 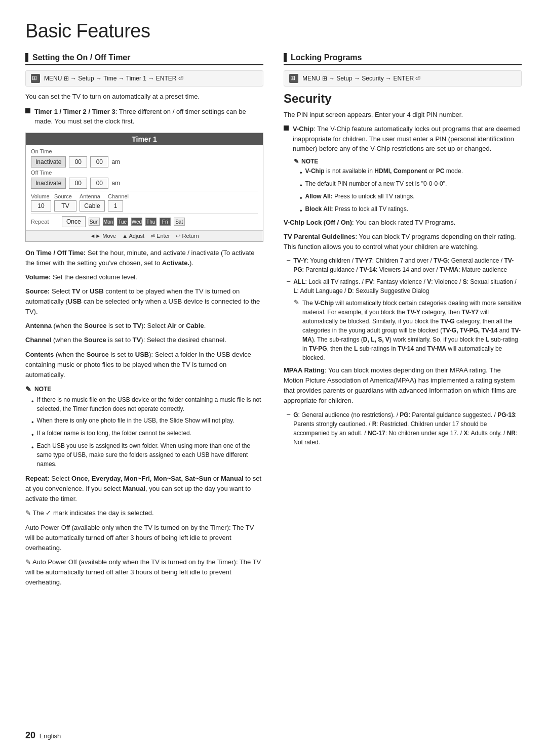 I want to click on dash-item-2: – ALL: Lock all TV ratings. / FV: Fantas…, so click(x=403, y=286).